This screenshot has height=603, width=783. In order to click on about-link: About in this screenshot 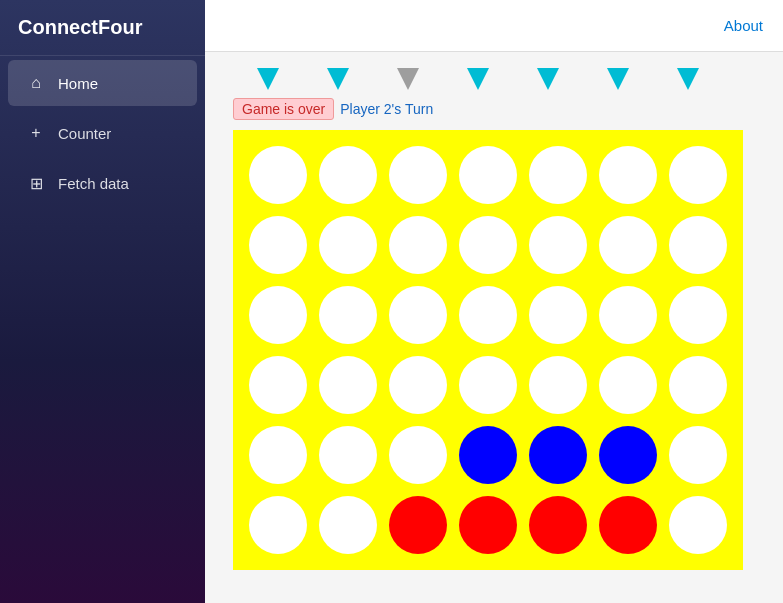, I will do `click(744, 26)`.